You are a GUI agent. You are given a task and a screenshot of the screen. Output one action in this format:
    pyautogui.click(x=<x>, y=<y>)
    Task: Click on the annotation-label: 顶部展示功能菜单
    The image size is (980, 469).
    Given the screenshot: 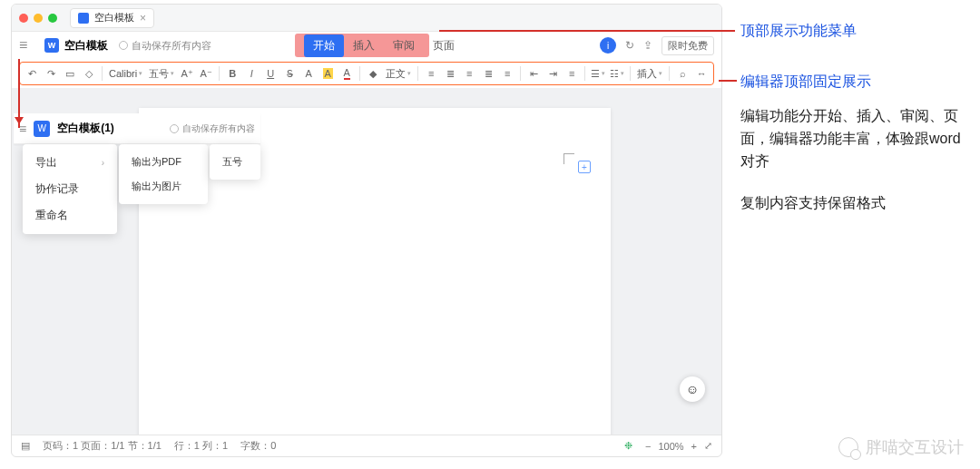 What is the action you would take?
    pyautogui.click(x=799, y=31)
    